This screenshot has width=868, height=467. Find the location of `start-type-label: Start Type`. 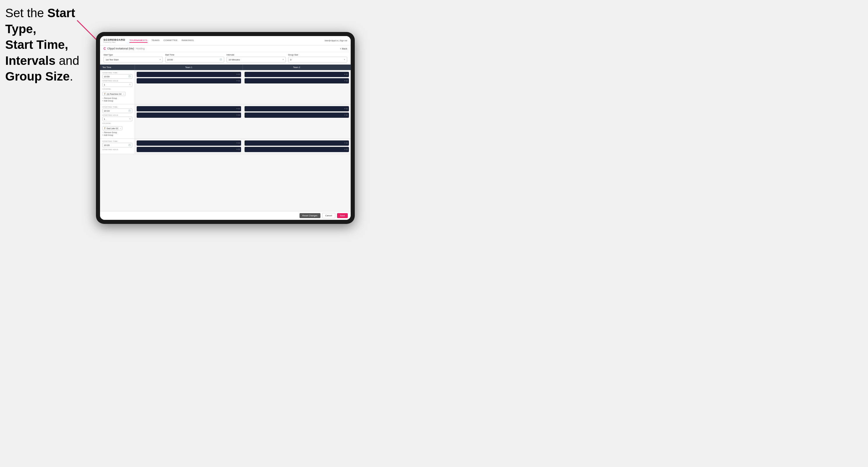

start-type-label: Start Type is located at coordinates (133, 55).